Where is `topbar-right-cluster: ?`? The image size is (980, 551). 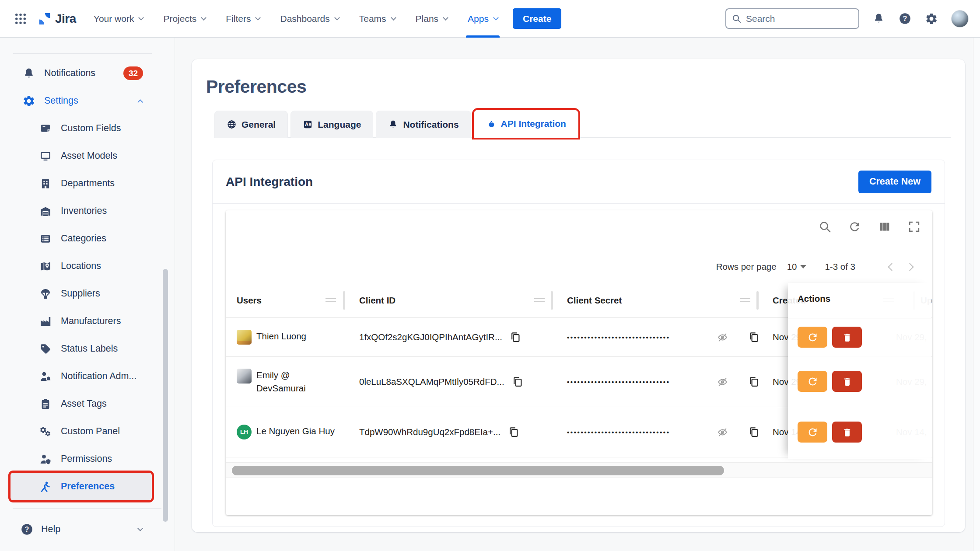
topbar-right-cluster: ? is located at coordinates (847, 18).